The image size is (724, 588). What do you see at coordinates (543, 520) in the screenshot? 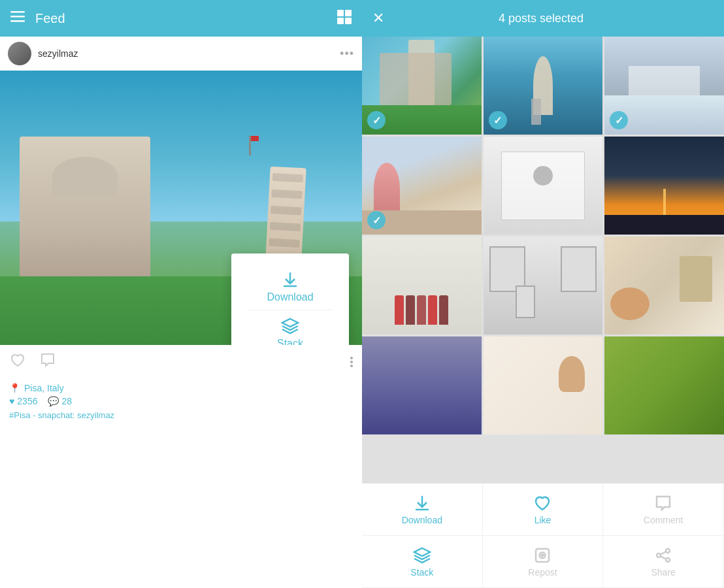
I see `like-action-label: Like` at bounding box center [543, 520].